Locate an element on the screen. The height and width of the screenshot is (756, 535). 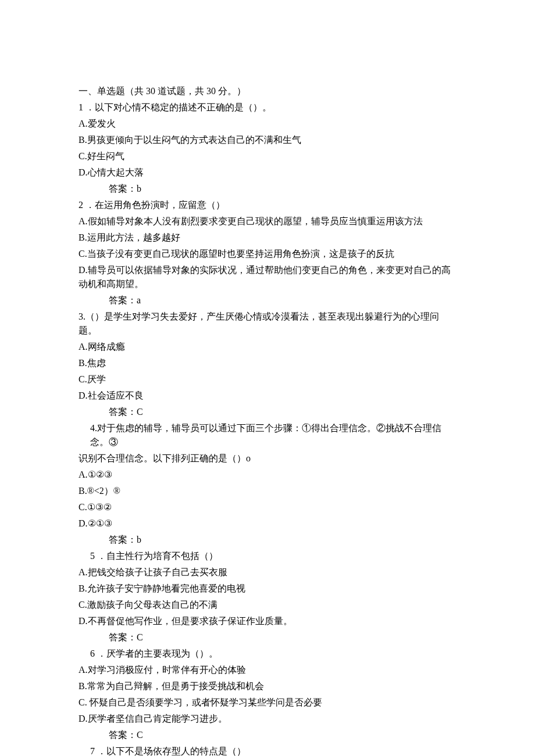
q5-num: 5 is located at coordinates (92, 556).